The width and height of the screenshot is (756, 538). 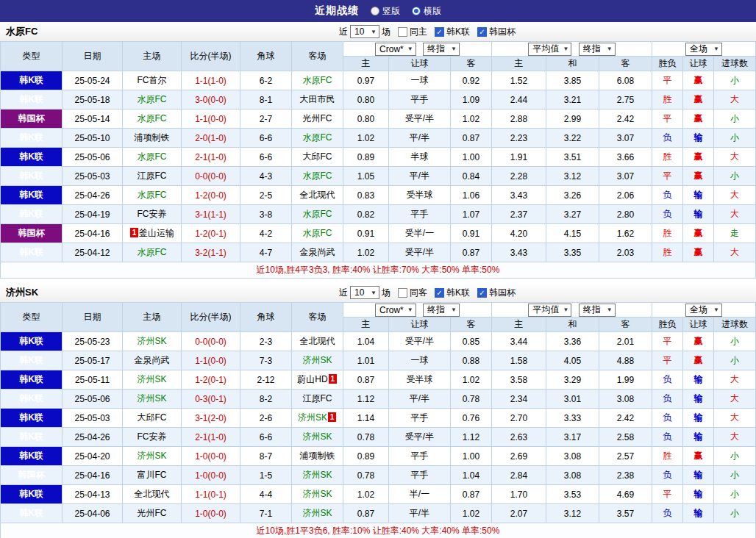 What do you see at coordinates (318, 100) in the screenshot?
I see `away-team-cell: 大田市民` at bounding box center [318, 100].